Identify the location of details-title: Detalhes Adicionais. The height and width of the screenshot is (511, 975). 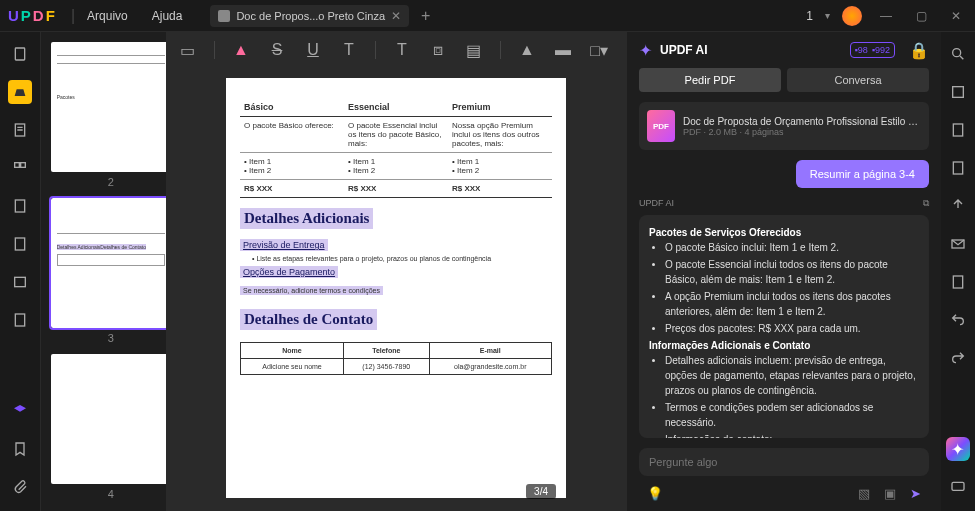
(306, 218).